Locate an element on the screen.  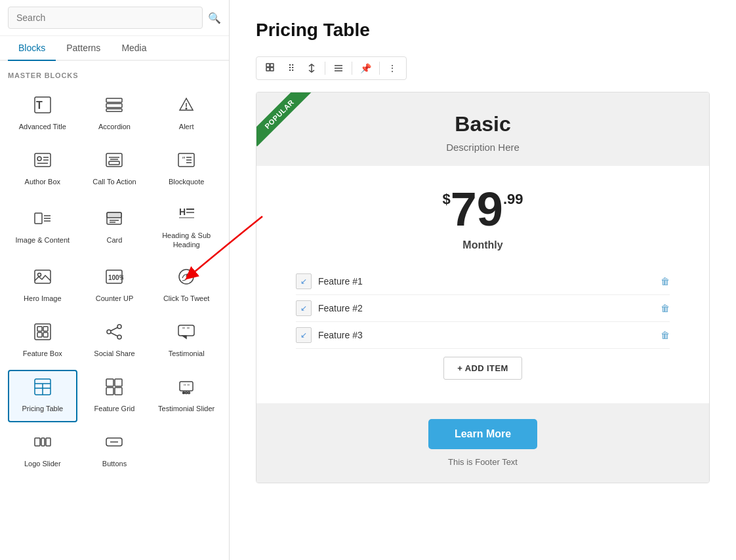
price-main: 79 is located at coordinates (477, 209).